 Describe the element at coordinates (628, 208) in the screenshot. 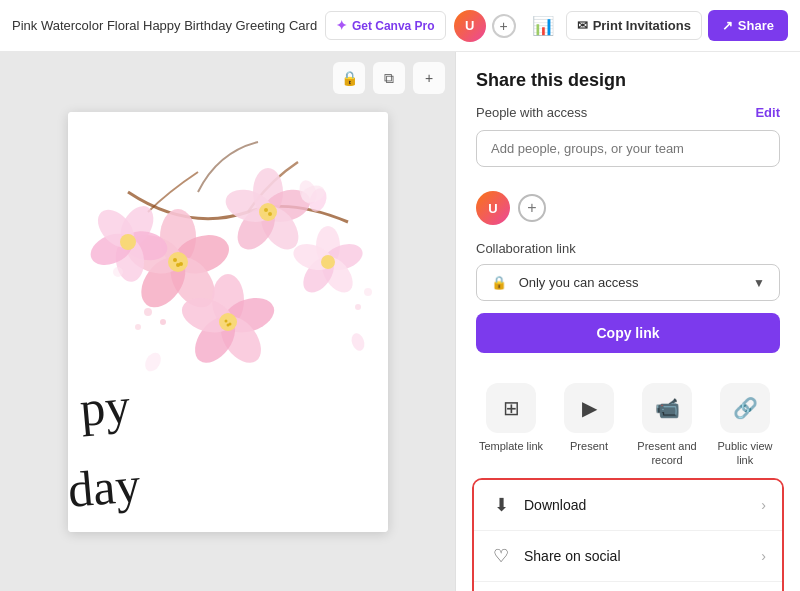

I see `avatar-row: U +` at that location.